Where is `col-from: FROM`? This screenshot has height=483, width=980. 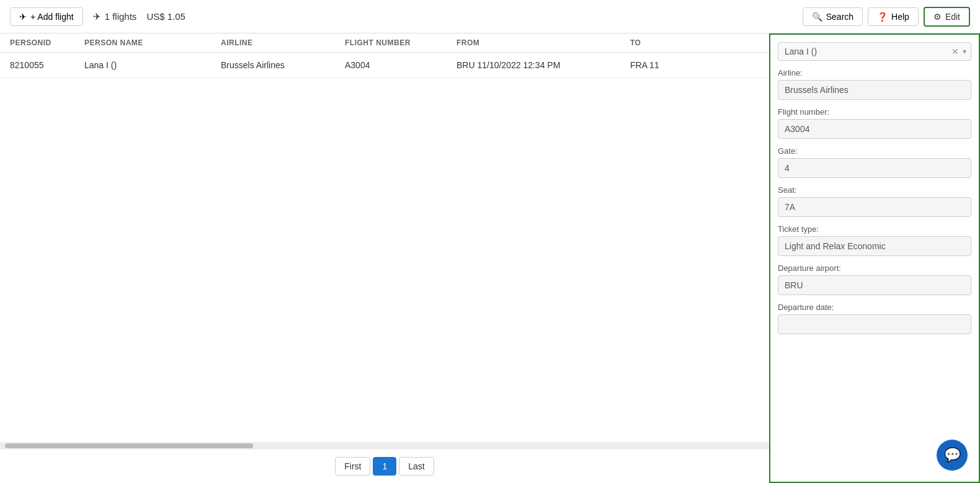 col-from: FROM is located at coordinates (543, 43).